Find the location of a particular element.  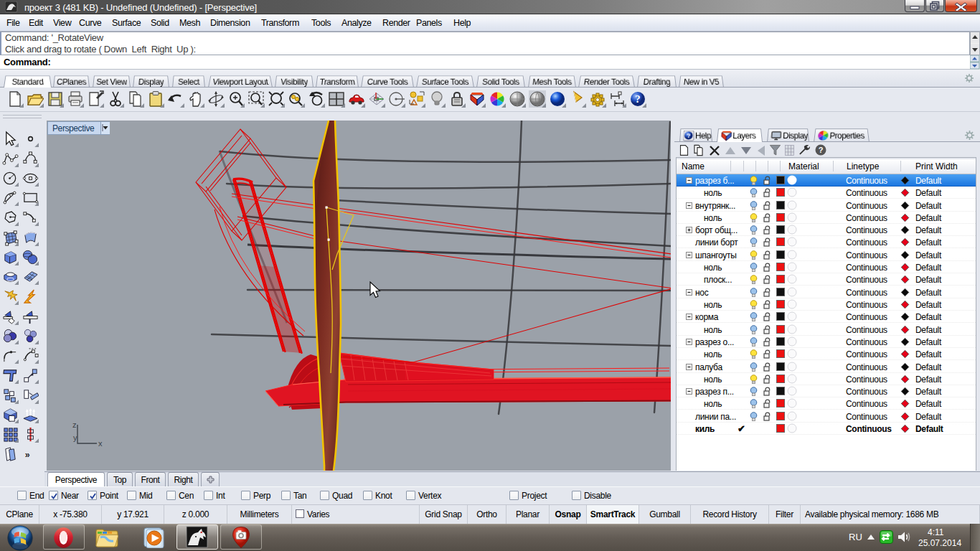

svg-text: y is located at coordinates (75, 438).